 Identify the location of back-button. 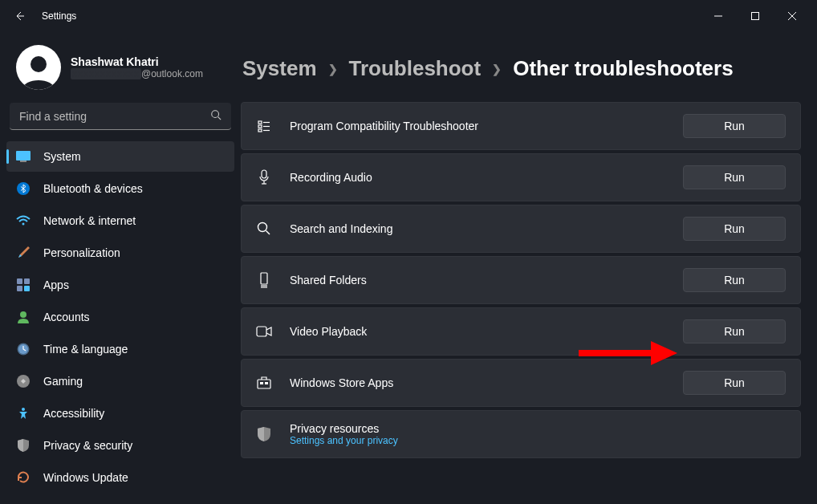
(19, 16).